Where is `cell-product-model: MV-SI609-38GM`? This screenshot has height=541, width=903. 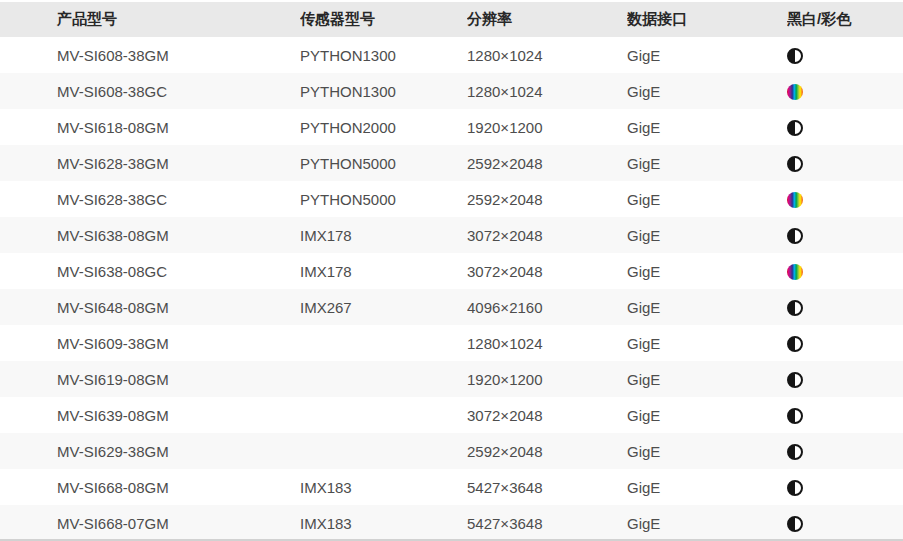
cell-product-model: MV-SI609-38GM is located at coordinates (150, 343).